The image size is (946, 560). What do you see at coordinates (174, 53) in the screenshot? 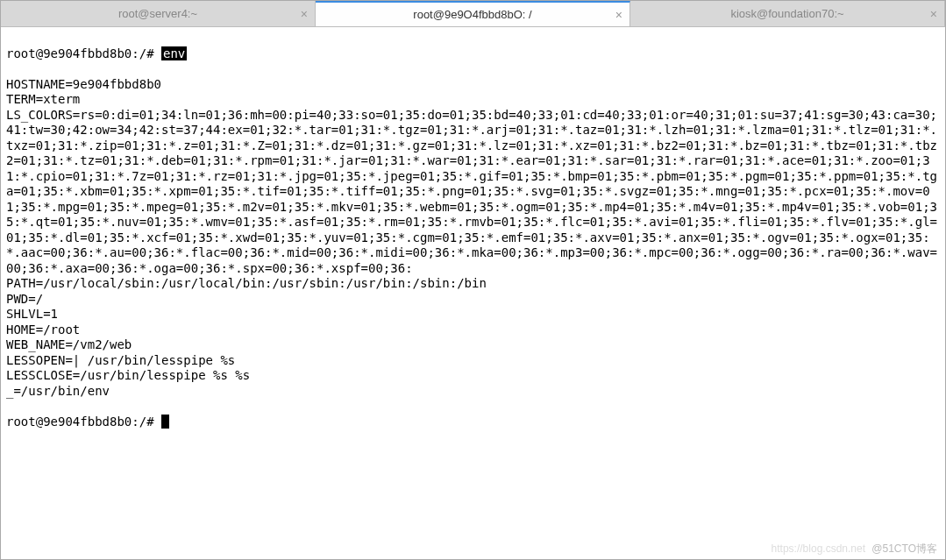
I see `entered-command: env` at bounding box center [174, 53].